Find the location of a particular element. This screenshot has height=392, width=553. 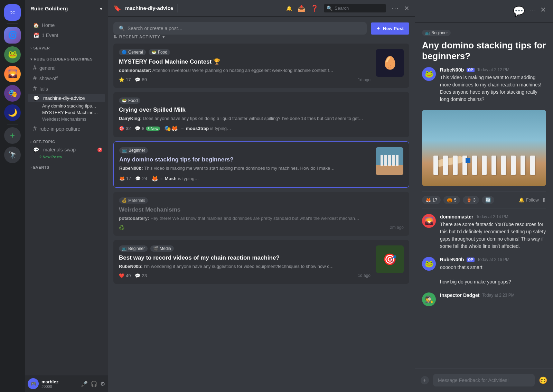

forum-search-box: 🔍 is located at coordinates (240, 28).